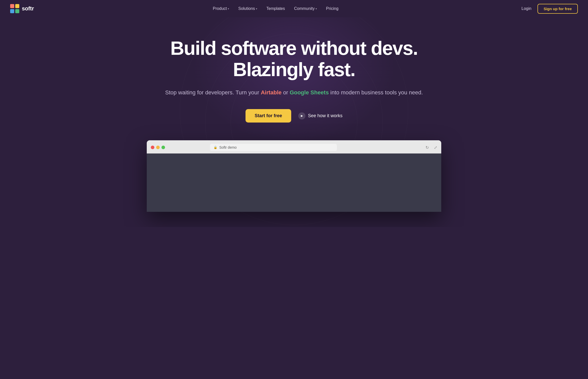 Image resolution: width=588 pixels, height=379 pixels. Describe the element at coordinates (294, 92) in the screenshot. I see `hero-subtext: Stop waiting for developers. Turn your A…` at that location.